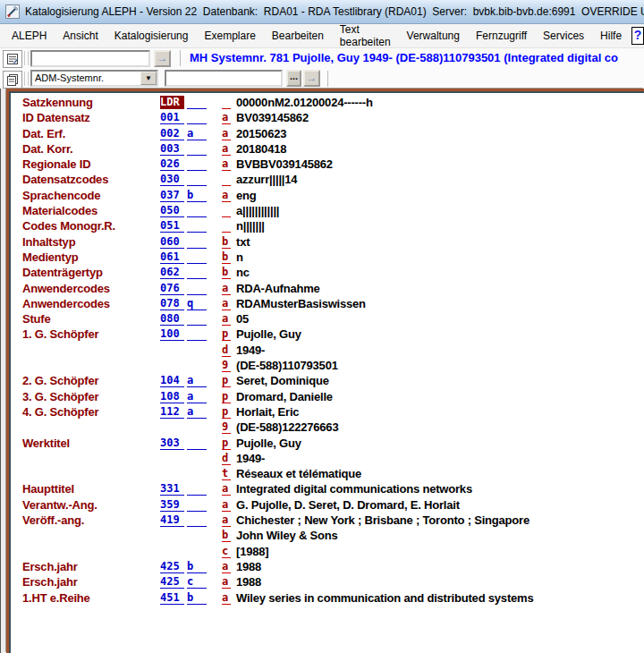 This screenshot has width=644, height=653. I want to click on field-tag: 104, so click(172, 381).